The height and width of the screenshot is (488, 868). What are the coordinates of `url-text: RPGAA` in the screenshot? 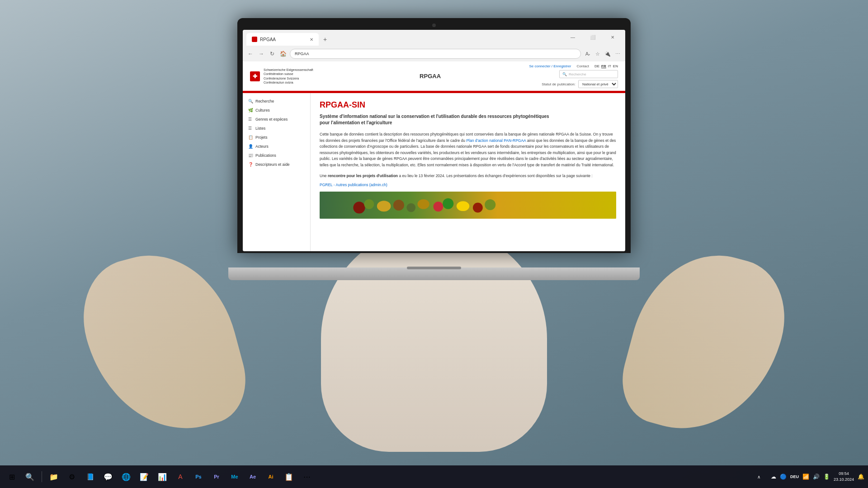 It's located at (302, 54).